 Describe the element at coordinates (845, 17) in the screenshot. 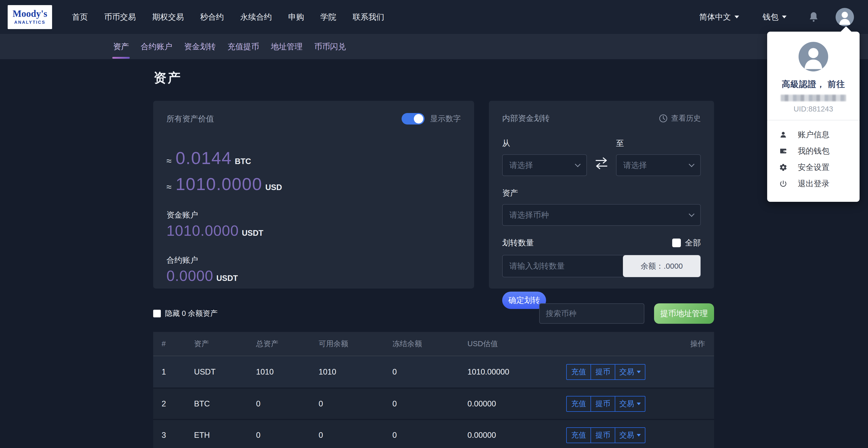

I see `user-avatar-button` at that location.